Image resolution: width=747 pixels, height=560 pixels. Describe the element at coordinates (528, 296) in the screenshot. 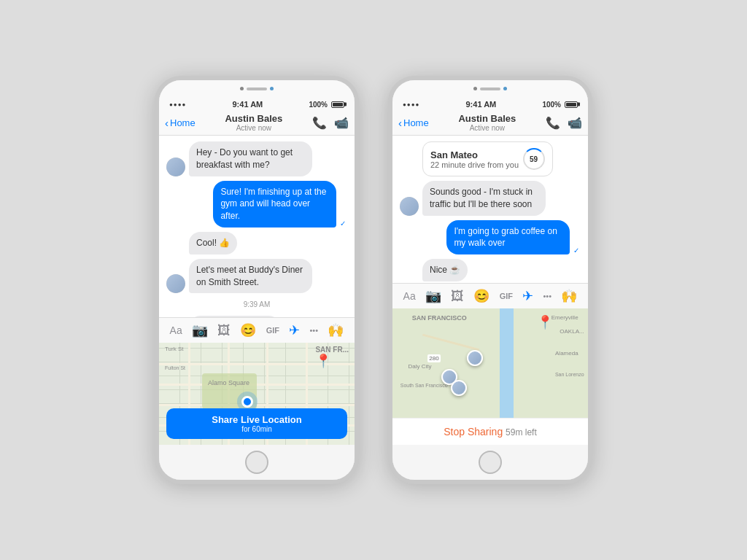

I see `send-icon-right: ✈` at that location.